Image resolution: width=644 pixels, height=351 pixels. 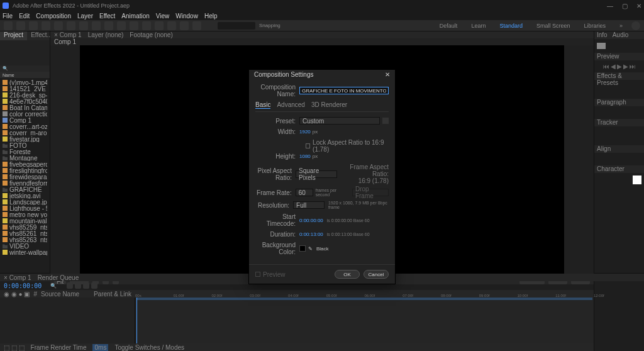 What do you see at coordinates (358, 205) in the screenshot?
I see `res-info: 1920 x 1080, 7.9 MB per 8bpc frame` at bounding box center [358, 205].